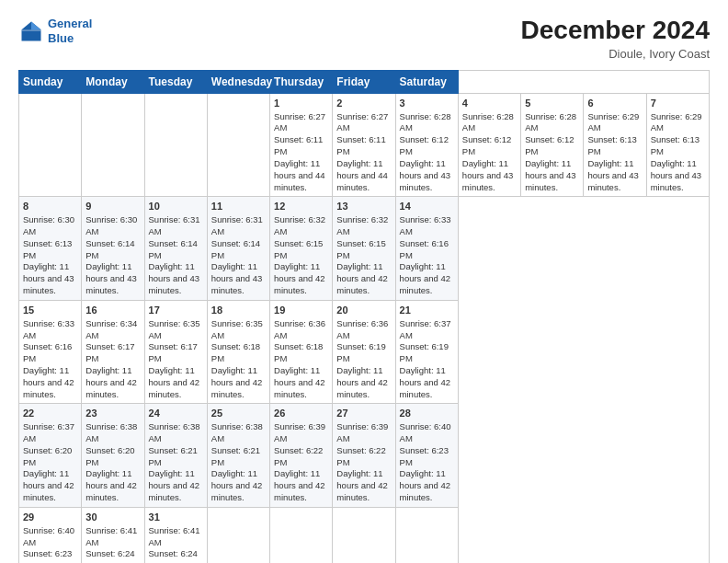  I want to click on table-row: 17Sunrise: 6:35 AMSunset: 6:17 PMDayligh…, so click(176, 351).